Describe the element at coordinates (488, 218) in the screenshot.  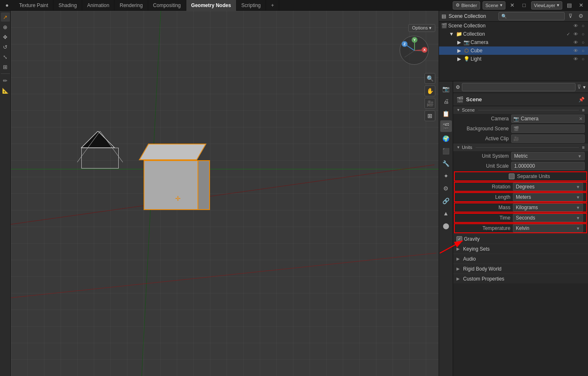
I see `time-label: Time` at that location.